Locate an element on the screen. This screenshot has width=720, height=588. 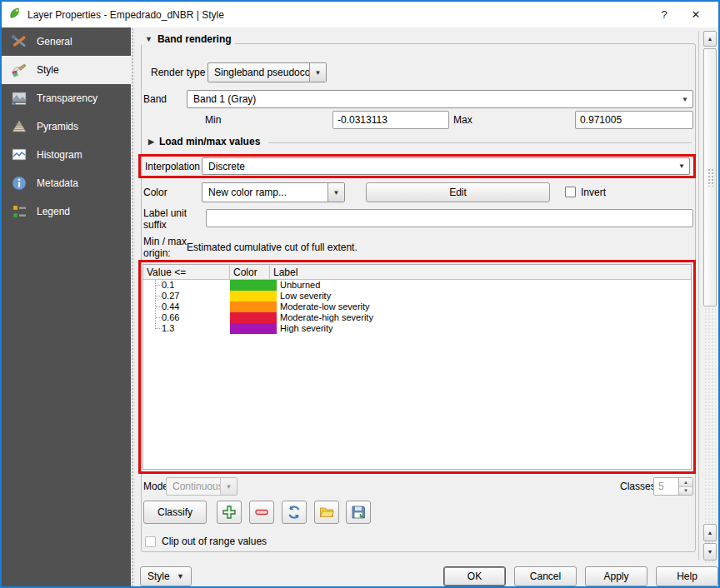
vertical-scrollbar: ▲ ▲ ▼ is located at coordinates (710, 297).